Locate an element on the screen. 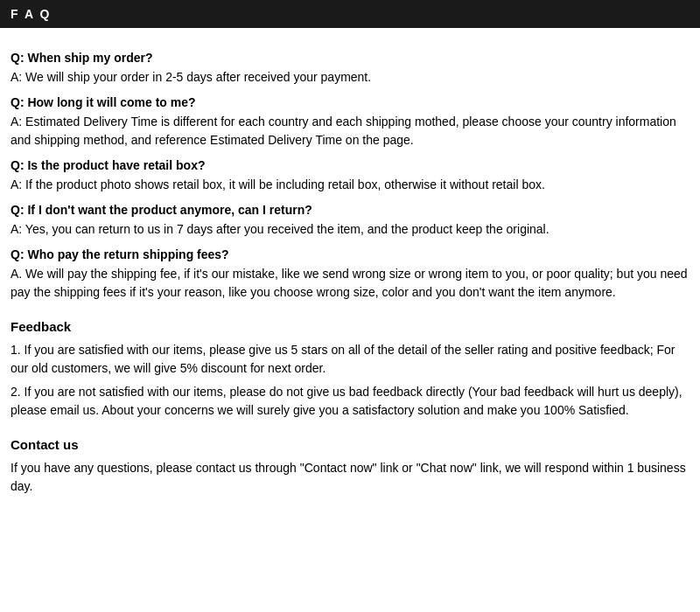 This screenshot has width=700, height=612. contact-title: Contact us is located at coordinates (350, 444).